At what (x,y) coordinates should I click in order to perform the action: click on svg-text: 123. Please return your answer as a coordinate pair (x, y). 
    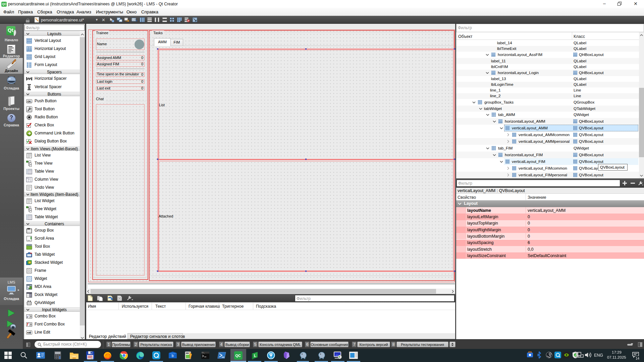
    Looking at the image, I should click on (134, 19).